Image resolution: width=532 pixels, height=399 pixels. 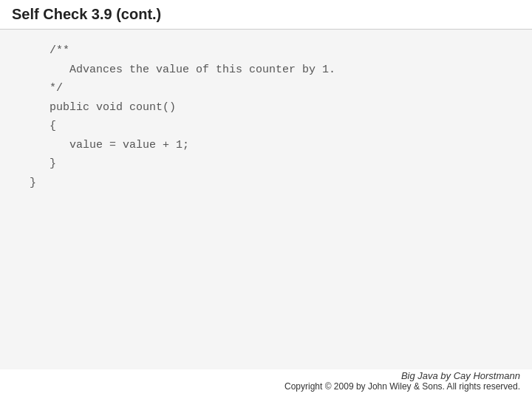 What do you see at coordinates (402, 386) in the screenshot?
I see `footer-line2: Copyright © 2009 by John Wiley & Sons. A…` at bounding box center [402, 386].